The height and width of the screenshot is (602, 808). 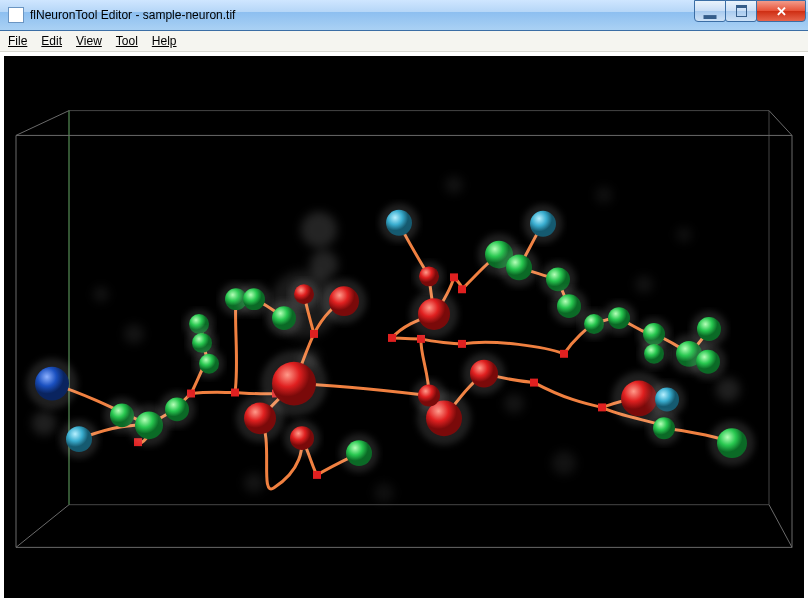 What do you see at coordinates (750, 11) in the screenshot?
I see `window-controls: ▬ ✕` at bounding box center [750, 11].